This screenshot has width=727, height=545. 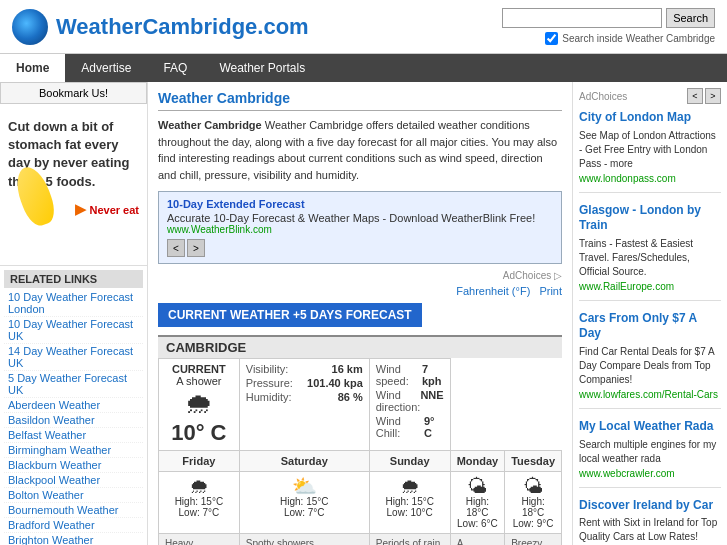 What do you see at coordinates (74, 480) in the screenshot?
I see `sidebar-link-10: Blackpool Weather` at bounding box center [74, 480].